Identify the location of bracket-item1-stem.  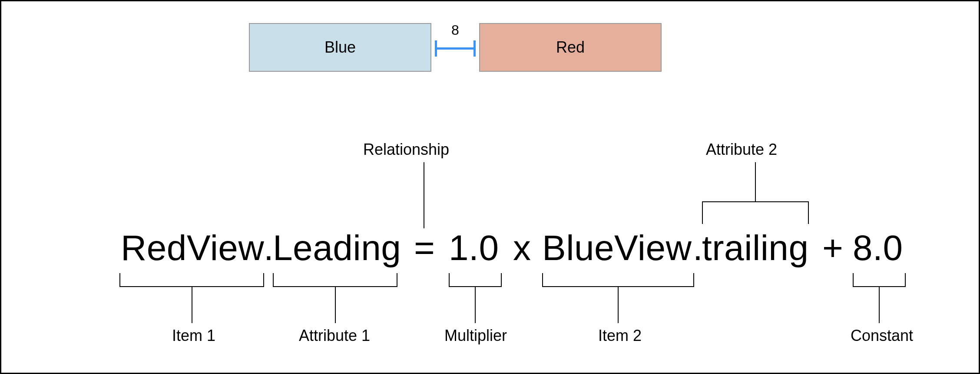
(192, 304).